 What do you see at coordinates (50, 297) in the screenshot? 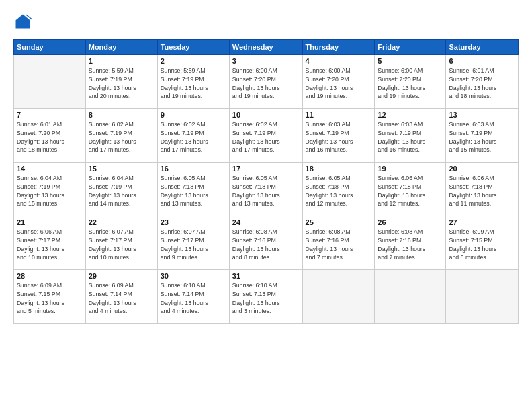
I see `calendar-cell: 28Sunrise: 6:09 AMSunset: 7:15 PMDayligh…` at bounding box center [50, 297].